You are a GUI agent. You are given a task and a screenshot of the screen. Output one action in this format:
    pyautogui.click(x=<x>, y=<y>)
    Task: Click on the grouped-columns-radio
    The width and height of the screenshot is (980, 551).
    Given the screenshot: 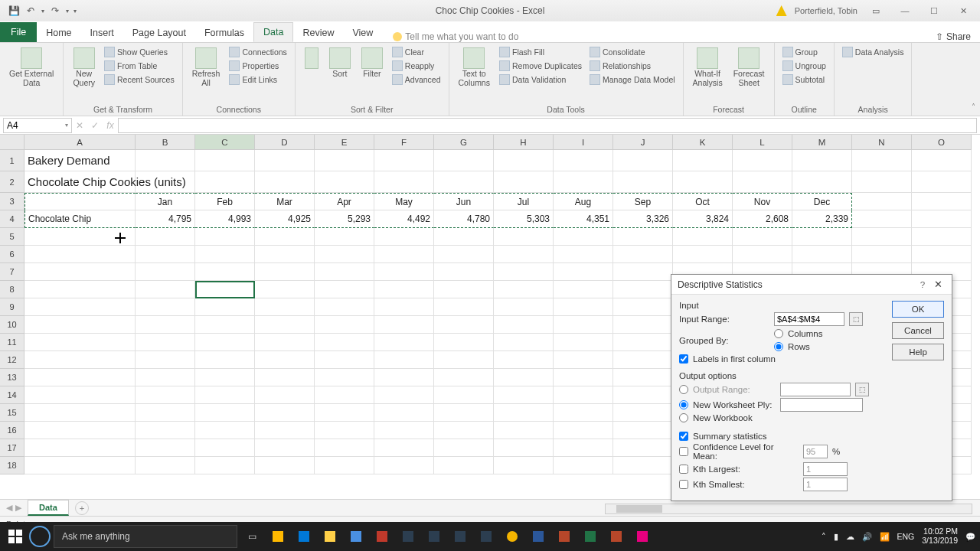 What is the action you would take?
    pyautogui.click(x=779, y=334)
    